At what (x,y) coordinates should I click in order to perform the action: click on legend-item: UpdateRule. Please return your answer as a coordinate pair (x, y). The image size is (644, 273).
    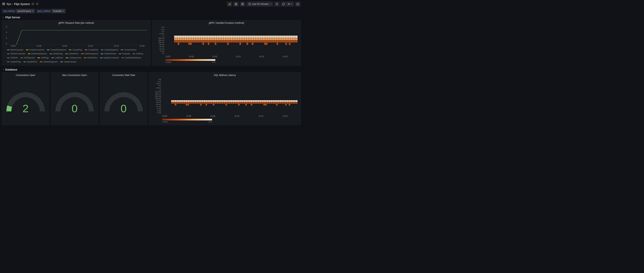
    Looking at the image, I should click on (30, 62).